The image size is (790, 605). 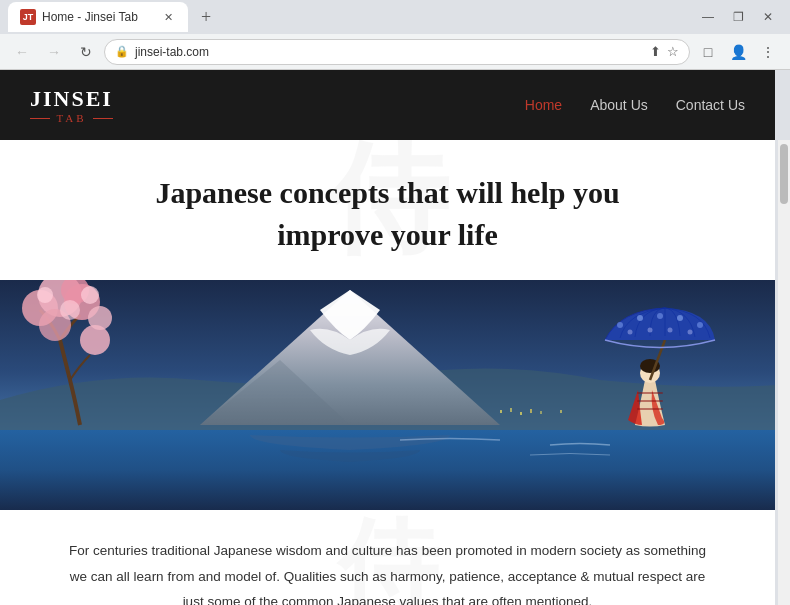 I want to click on nav-about: About Us, so click(x=619, y=105).